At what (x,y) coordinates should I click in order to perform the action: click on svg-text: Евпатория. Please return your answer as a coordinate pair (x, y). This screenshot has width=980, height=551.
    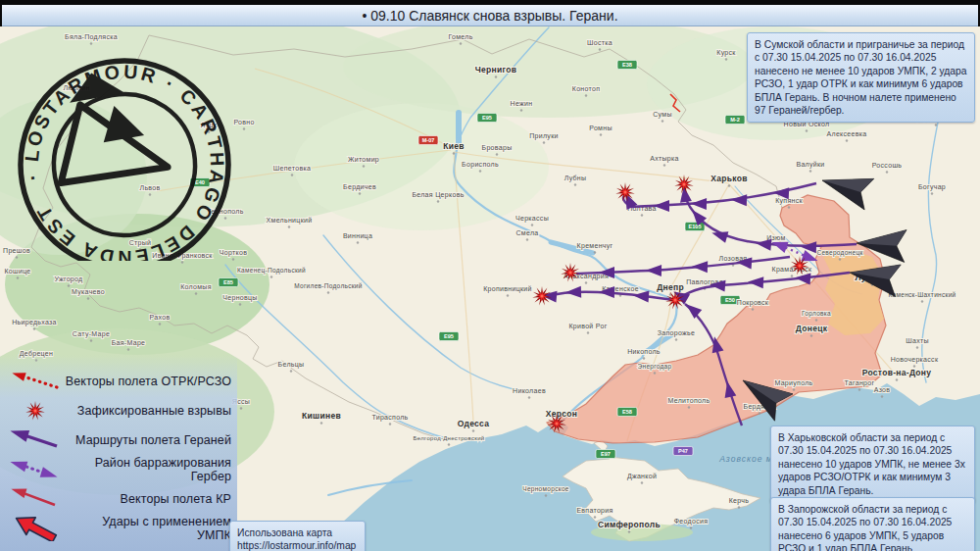
    Looking at the image, I should click on (594, 511).